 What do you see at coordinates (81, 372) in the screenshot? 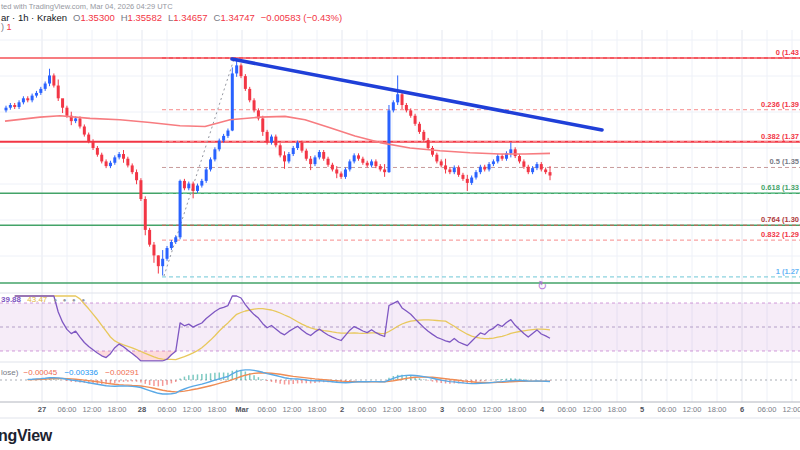
I see `macd-line-value: −0.00336` at bounding box center [81, 372].